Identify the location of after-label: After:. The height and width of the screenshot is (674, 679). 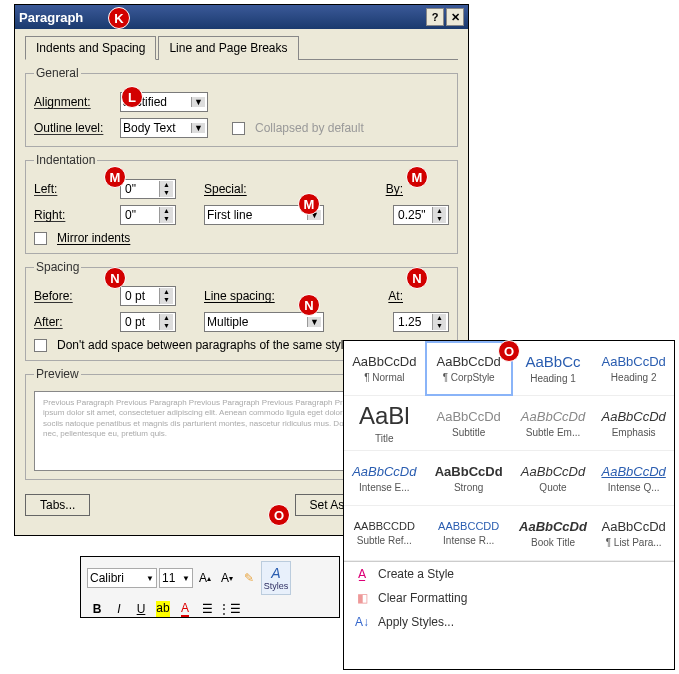
(74, 322).